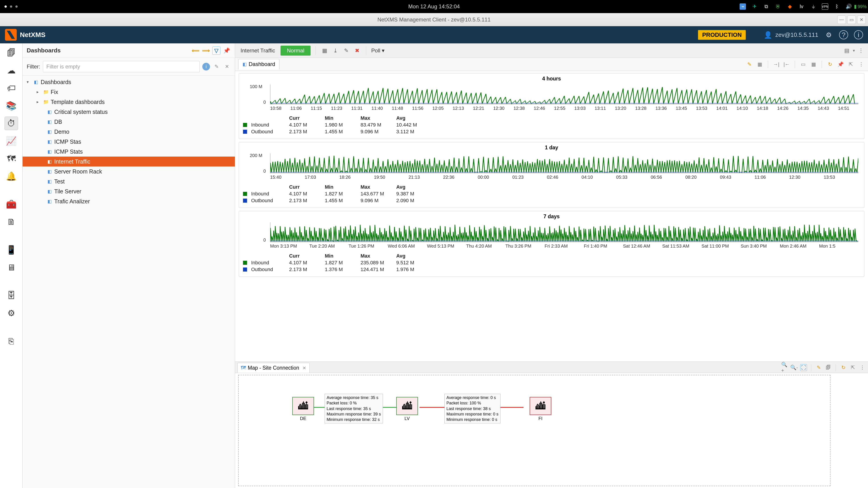 The height and width of the screenshot is (488, 868). Describe the element at coordinates (129, 92) in the screenshot. I see `tree-folder-fix: ▸📁 Fix` at that location.